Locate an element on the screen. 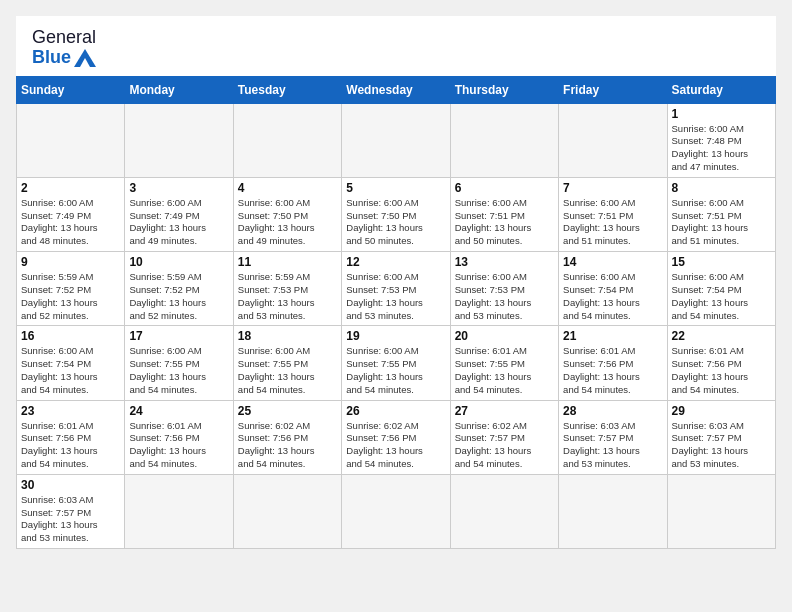  day-number: 22 is located at coordinates (722, 336).